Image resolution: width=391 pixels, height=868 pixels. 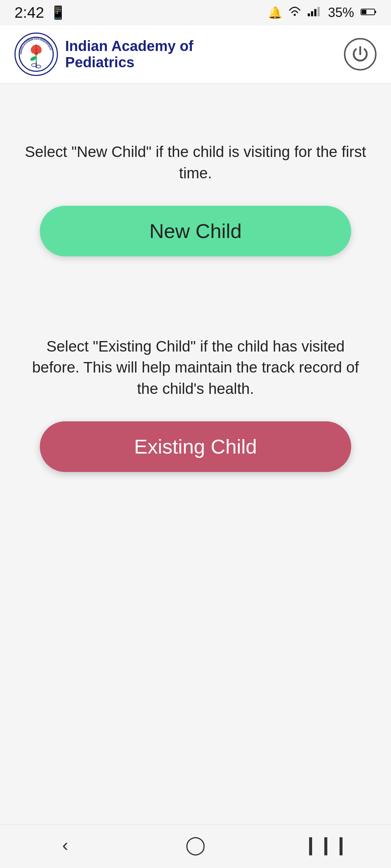 What do you see at coordinates (36, 54) in the screenshot?
I see `logo-circle: INDIAN ACADEMY OF PEDIATRICS INDIAN ACAD…` at bounding box center [36, 54].